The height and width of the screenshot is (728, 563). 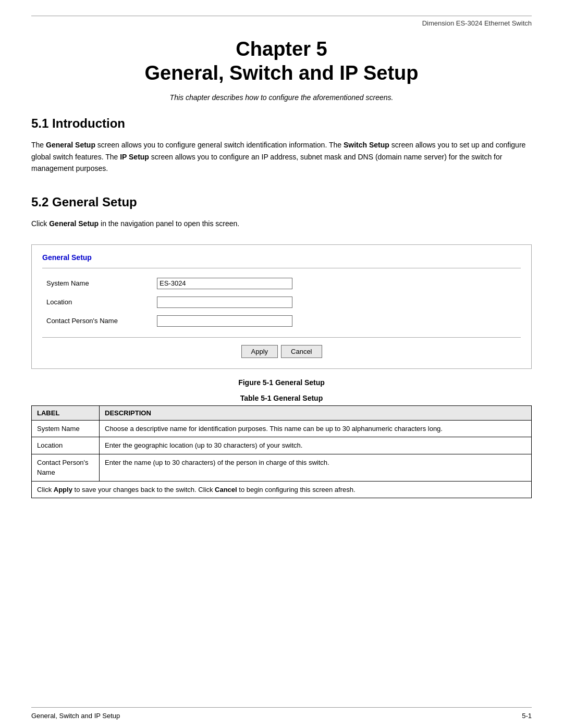 I want to click on screen-title: General Setup, so click(x=282, y=257).